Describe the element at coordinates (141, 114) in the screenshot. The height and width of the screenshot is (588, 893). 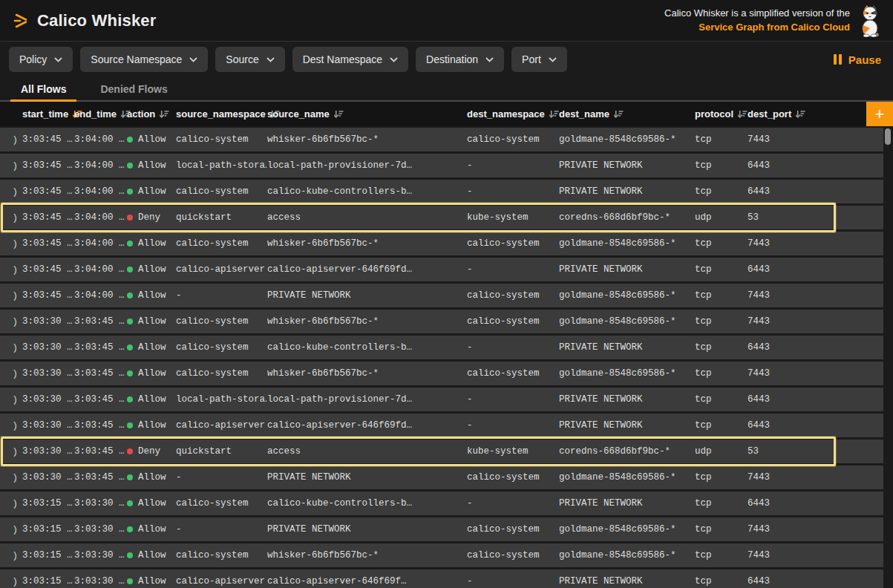
I see `column-label: action` at that location.